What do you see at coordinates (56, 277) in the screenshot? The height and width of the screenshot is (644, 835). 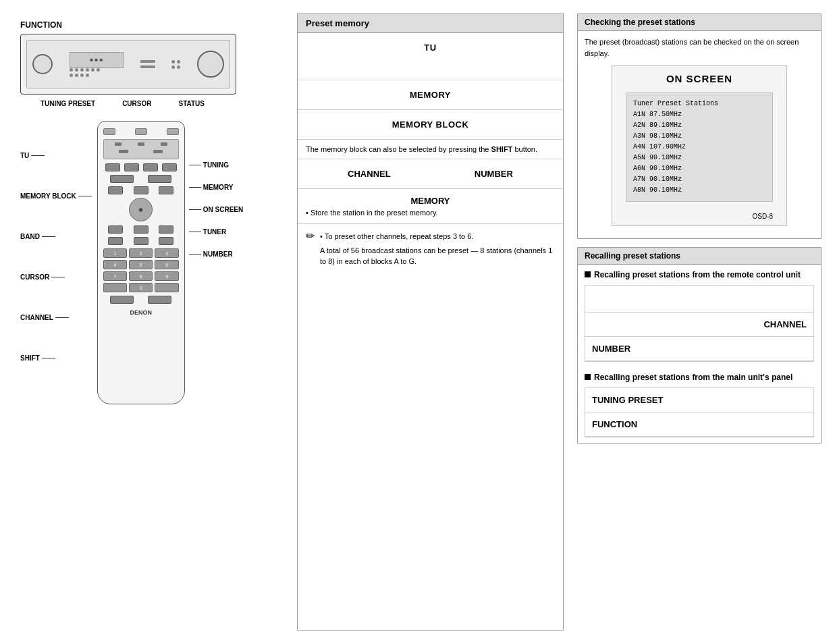 I see `label-cursor: CURSOR` at bounding box center [56, 277].